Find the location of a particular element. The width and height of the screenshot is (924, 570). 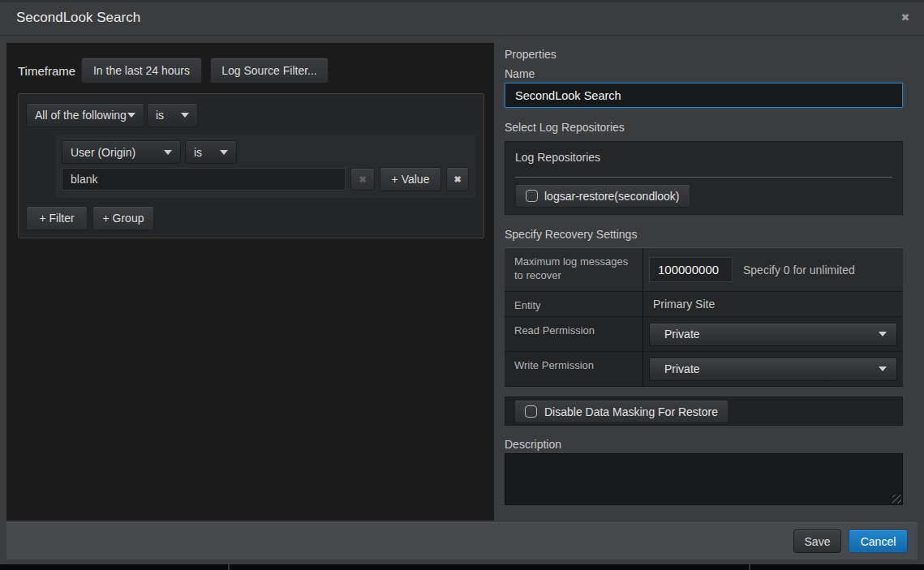

log-repositories-box: Log Repositories logsar-restore(secondlo… is located at coordinates (704, 178).